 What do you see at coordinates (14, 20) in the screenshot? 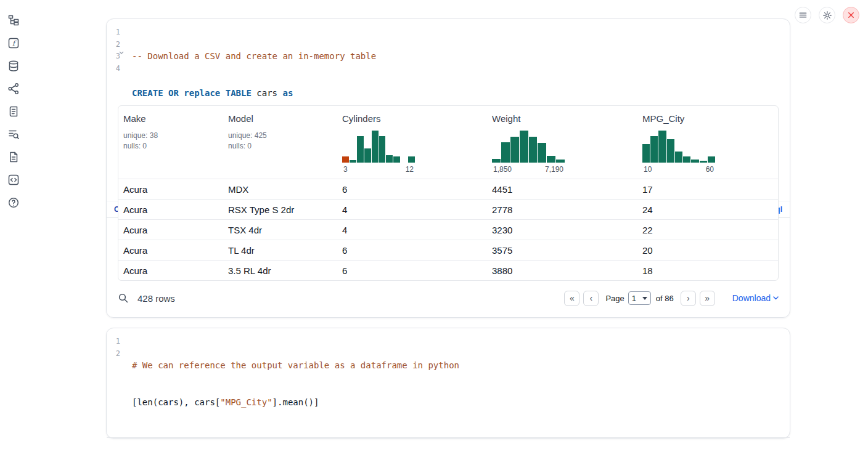
I see `file-tree-icon` at bounding box center [14, 20].